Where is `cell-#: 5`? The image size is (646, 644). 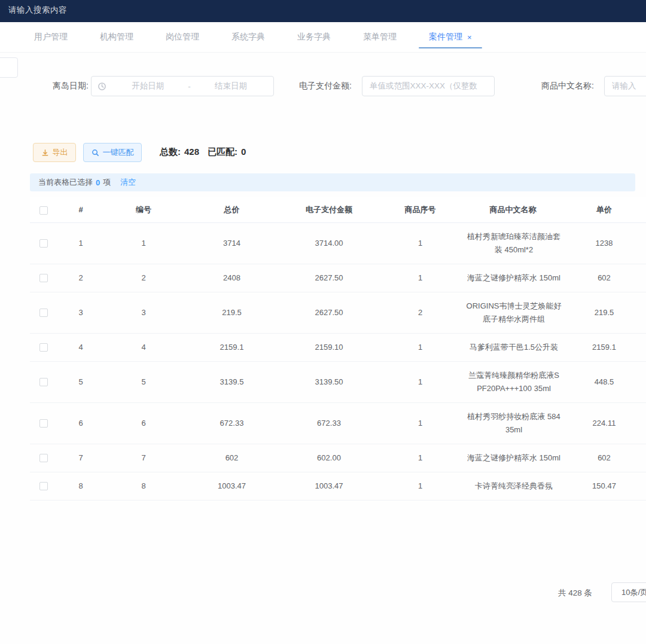 cell-#: 5 is located at coordinates (81, 381).